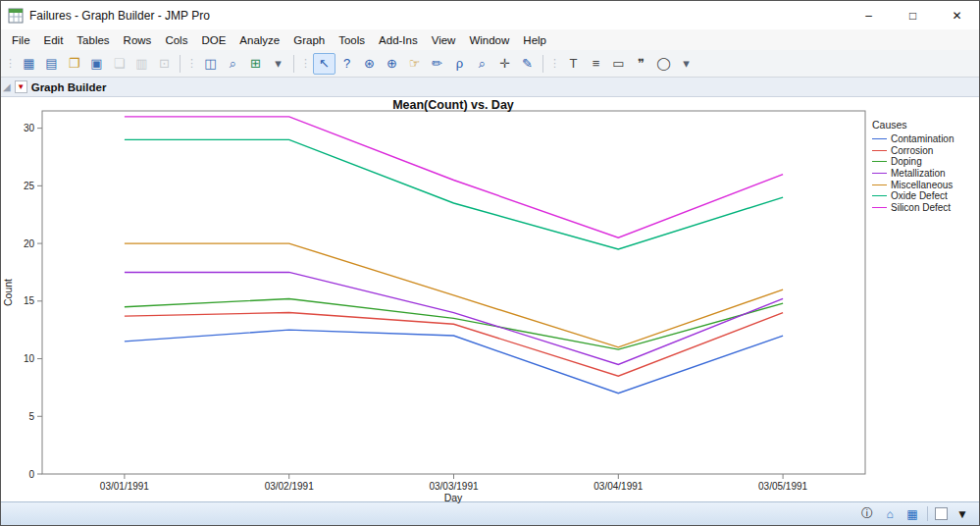 The width and height of the screenshot is (980, 526). What do you see at coordinates (51, 64) in the screenshot?
I see `new-journal-icon: ▤` at bounding box center [51, 64].